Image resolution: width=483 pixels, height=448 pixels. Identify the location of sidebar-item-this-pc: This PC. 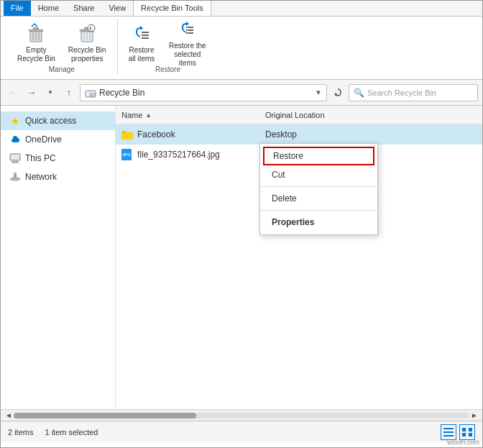
(58, 158).